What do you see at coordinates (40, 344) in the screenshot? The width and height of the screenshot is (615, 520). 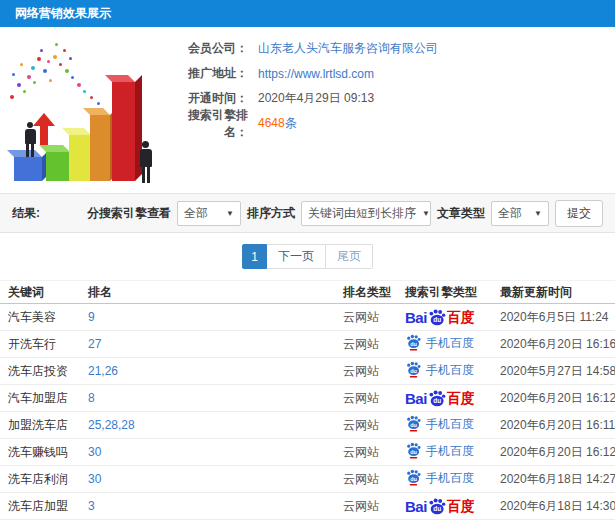 I see `keyword-cell: 开洗车行` at bounding box center [40, 344].